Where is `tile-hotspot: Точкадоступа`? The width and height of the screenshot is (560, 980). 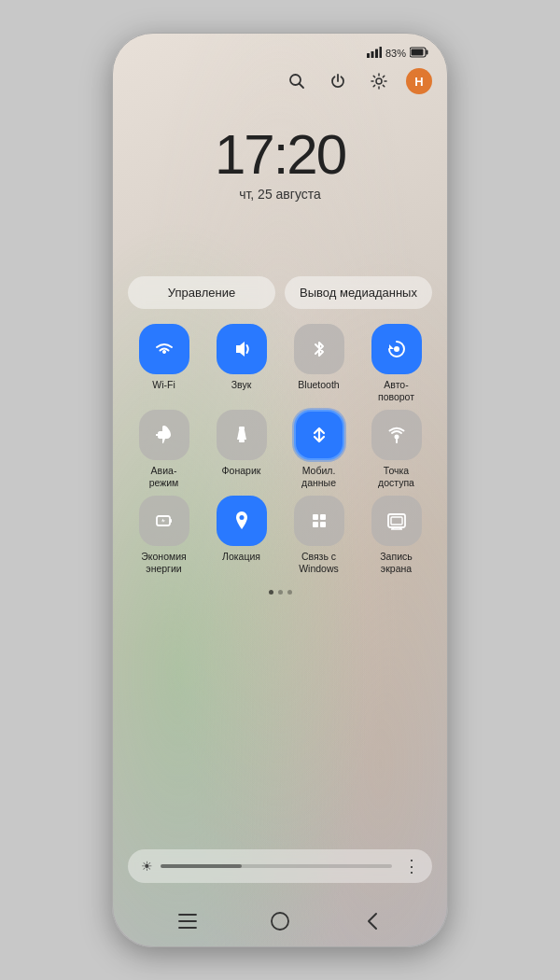
tile-hotspot: Точкадоступа is located at coordinates (396, 449).